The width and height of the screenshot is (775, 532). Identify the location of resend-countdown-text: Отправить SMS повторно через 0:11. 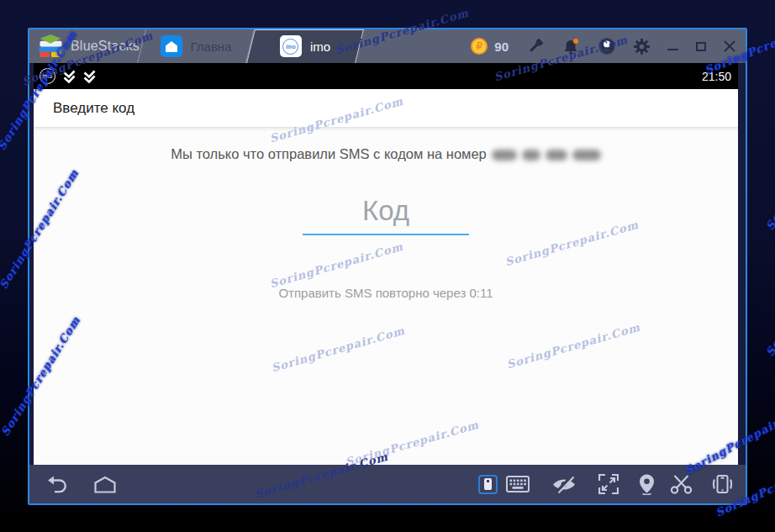
(386, 292).